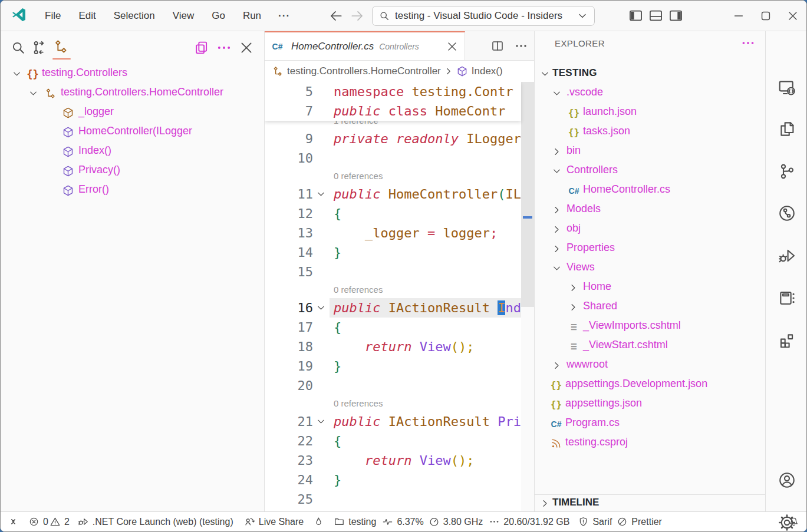 This screenshot has height=532, width=807. Describe the element at coordinates (393, 213) in the screenshot. I see `code-line: 12{` at that location.